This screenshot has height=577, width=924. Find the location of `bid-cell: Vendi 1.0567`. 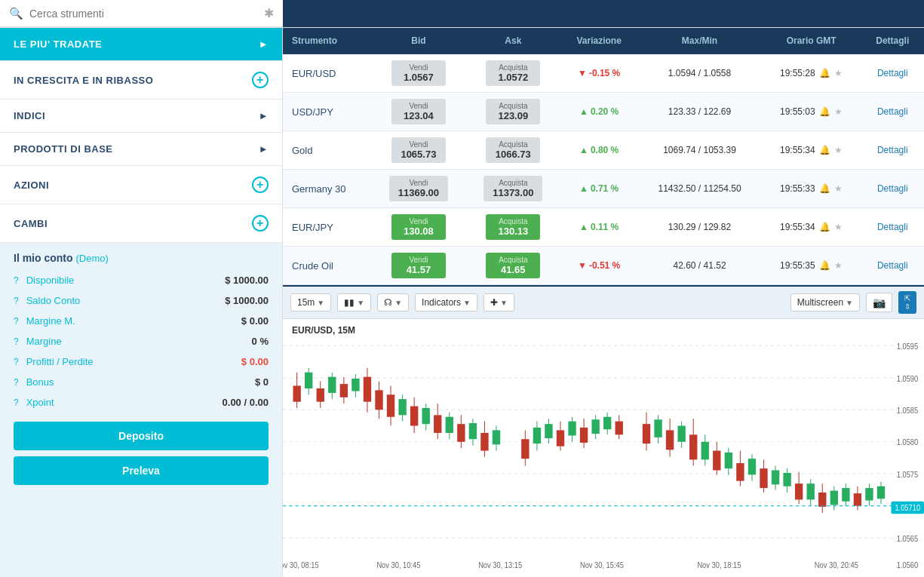

bid-cell: Vendi 1.0567 is located at coordinates (418, 74).